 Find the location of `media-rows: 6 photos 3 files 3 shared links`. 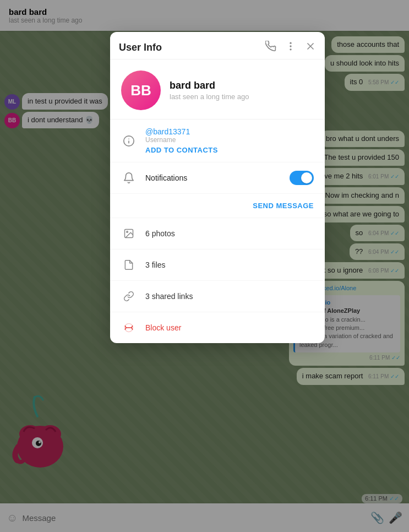

media-rows: 6 photos 3 files 3 shared links is located at coordinates (217, 265).